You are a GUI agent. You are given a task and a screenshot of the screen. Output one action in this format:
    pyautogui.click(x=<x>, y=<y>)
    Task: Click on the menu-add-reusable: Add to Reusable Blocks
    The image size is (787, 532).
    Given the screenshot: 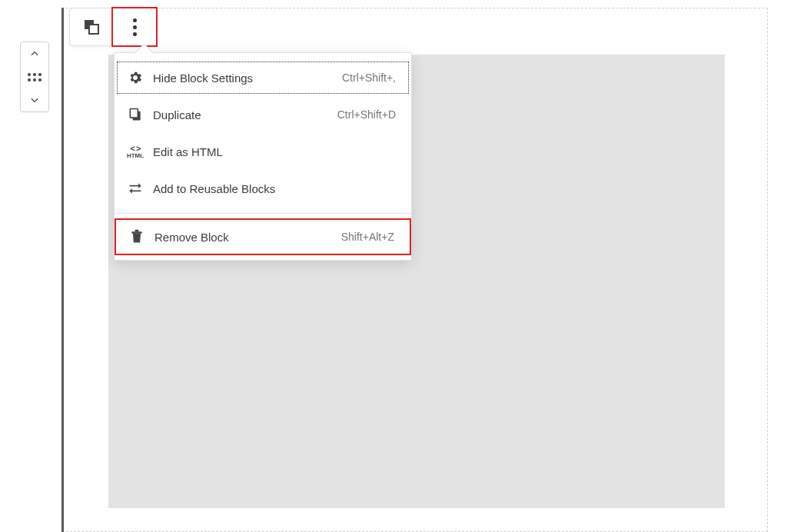 What is the action you would take?
    pyautogui.click(x=263, y=188)
    